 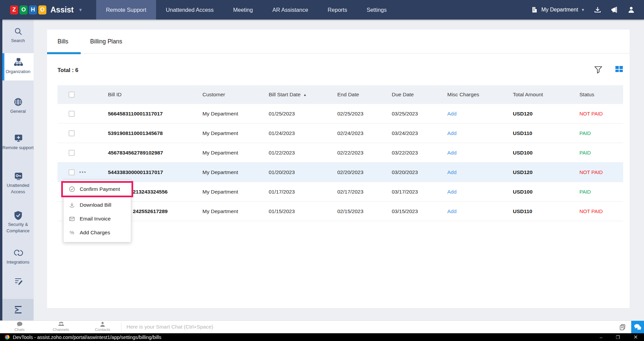 I want to click on logo-letter-h: H, so click(x=33, y=10).